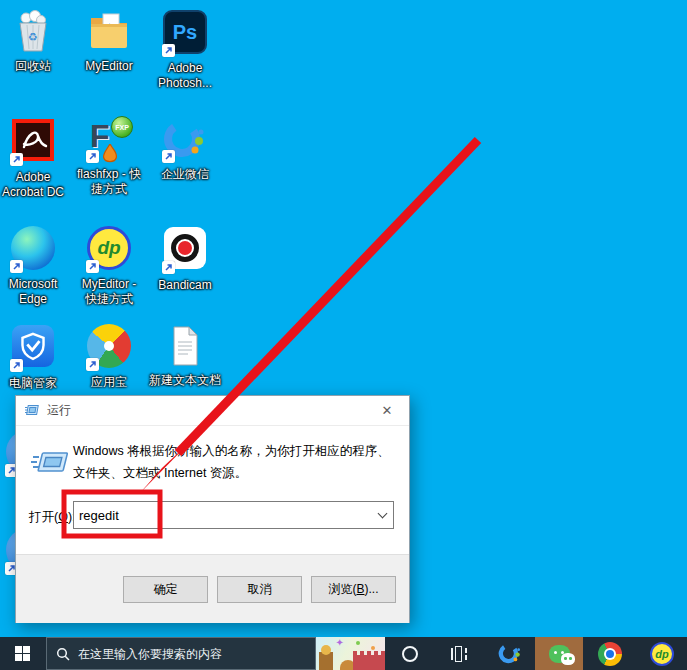 Image resolution: width=687 pixels, height=670 pixels. What do you see at coordinates (260, 589) in the screenshot?
I see `cancel-button-label: 取消` at bounding box center [260, 589].